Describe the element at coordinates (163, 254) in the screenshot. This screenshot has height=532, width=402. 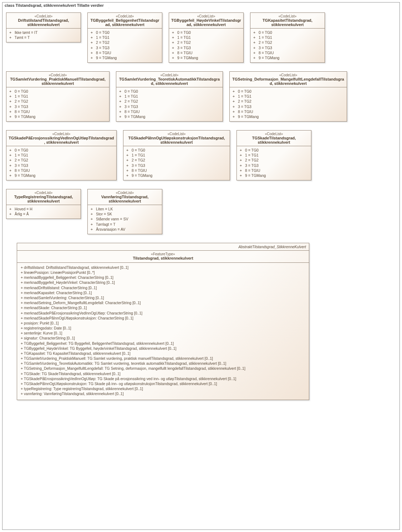
I see `feature-stereotype: «FeatureType»` at that location.